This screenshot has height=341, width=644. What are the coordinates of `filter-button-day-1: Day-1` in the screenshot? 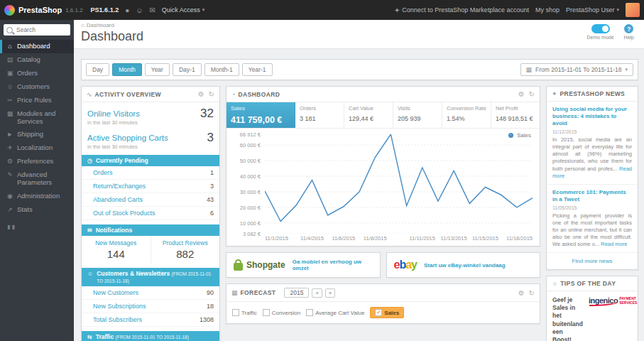 It's located at (187, 70).